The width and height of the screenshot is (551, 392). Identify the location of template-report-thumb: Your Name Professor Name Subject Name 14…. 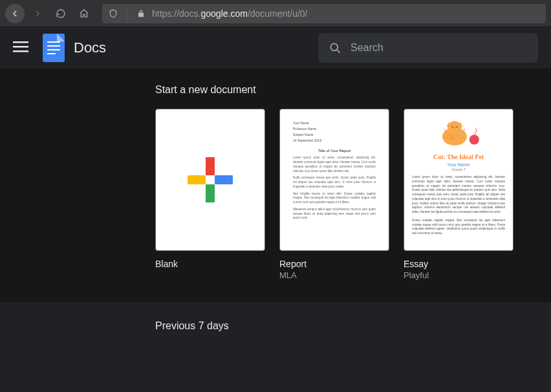
(334, 180).